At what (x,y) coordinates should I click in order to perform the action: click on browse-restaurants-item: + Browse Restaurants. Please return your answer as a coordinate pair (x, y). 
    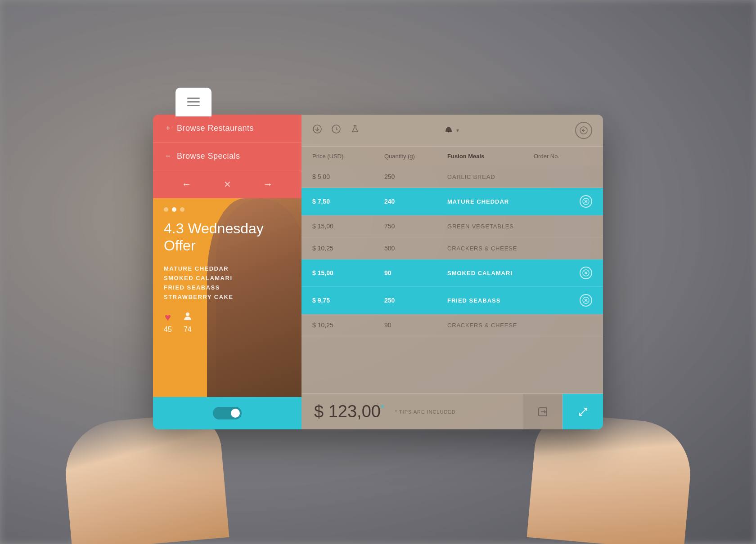
    Looking at the image, I should click on (227, 129).